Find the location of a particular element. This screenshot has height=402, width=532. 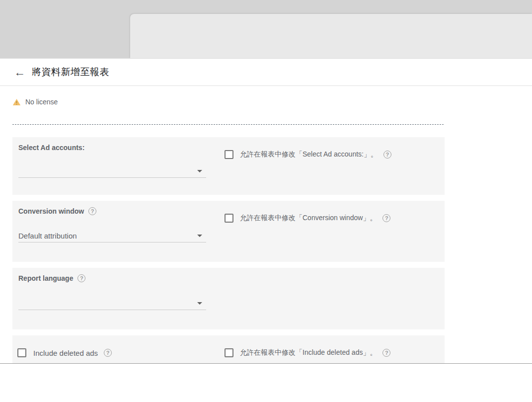

include-deleted-ads-checkbox is located at coordinates (22, 353).